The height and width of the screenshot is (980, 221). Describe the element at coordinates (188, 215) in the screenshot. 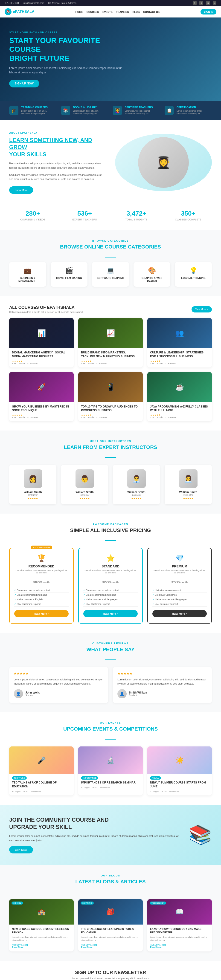

I see `stat-classes: 350+ CLASSES COMPLETE` at that location.